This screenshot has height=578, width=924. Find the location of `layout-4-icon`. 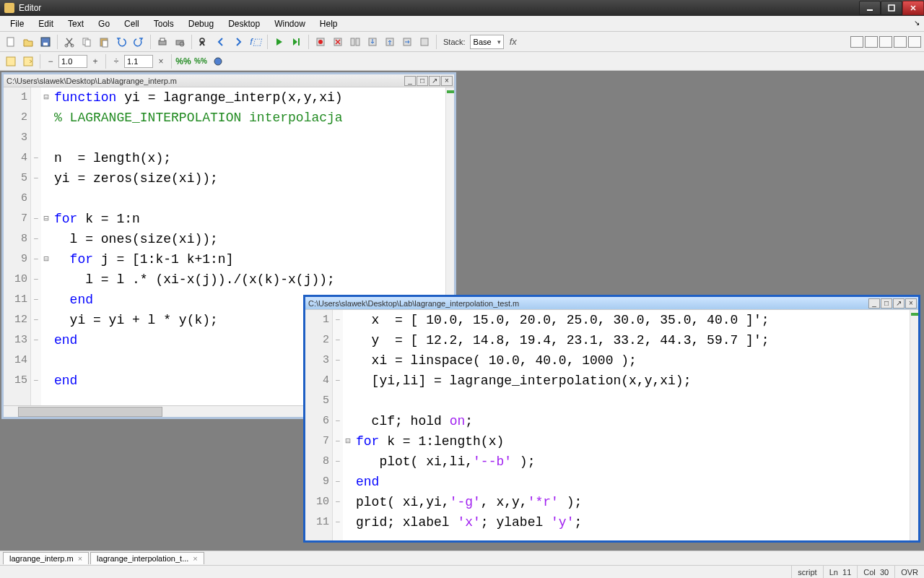

layout-4-icon is located at coordinates (900, 42).